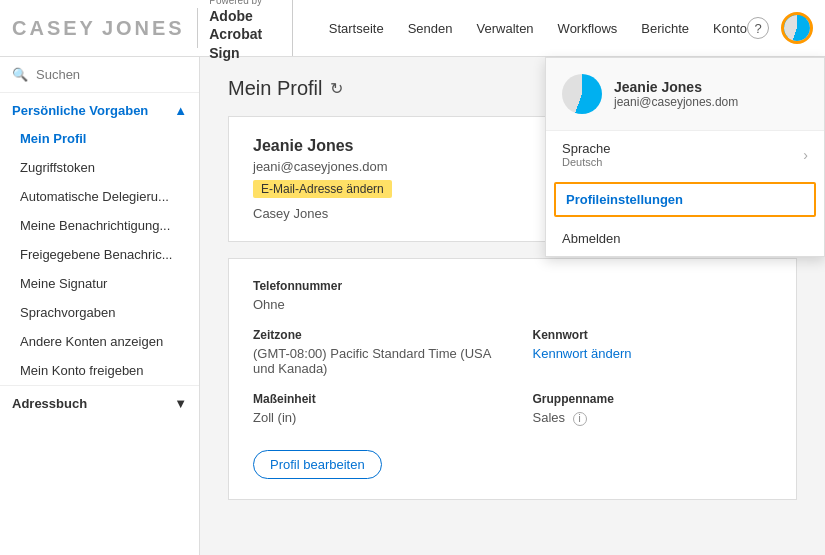 The image size is (825, 555). I want to click on header: CASEY JONES Powered by Adobe Acrobat Sig…, so click(412, 28).